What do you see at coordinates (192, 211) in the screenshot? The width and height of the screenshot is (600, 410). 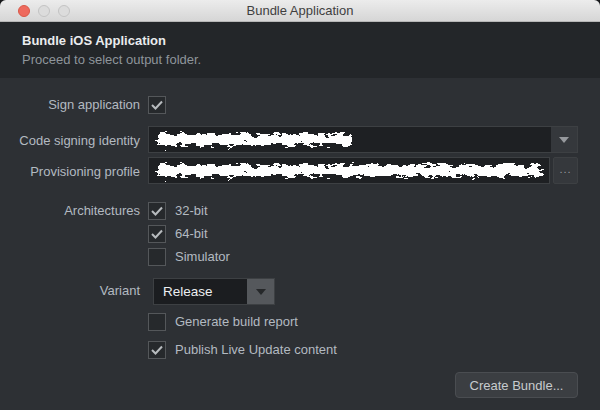 I see `arch-32bit-label: 32-bit` at bounding box center [192, 211].